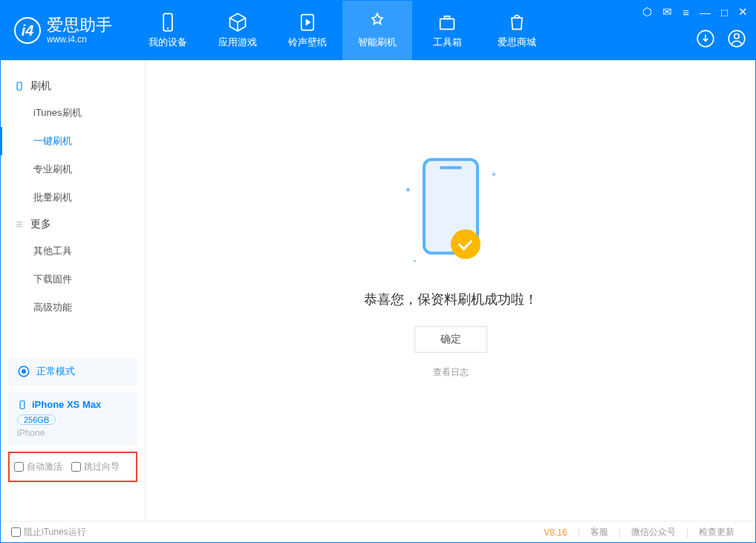 This screenshot has width=756, height=543. I want to click on brand-name: 爱思助手, so click(79, 25).